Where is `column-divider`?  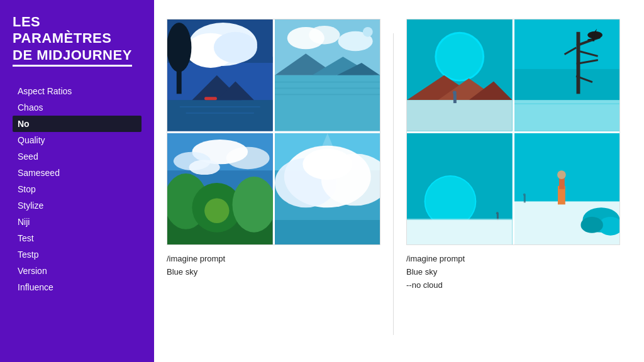 column-divider is located at coordinates (394, 184).